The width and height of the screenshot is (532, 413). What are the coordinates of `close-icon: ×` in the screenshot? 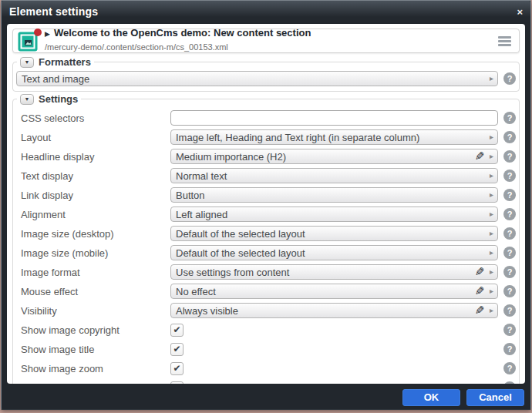 It's located at (520, 12).